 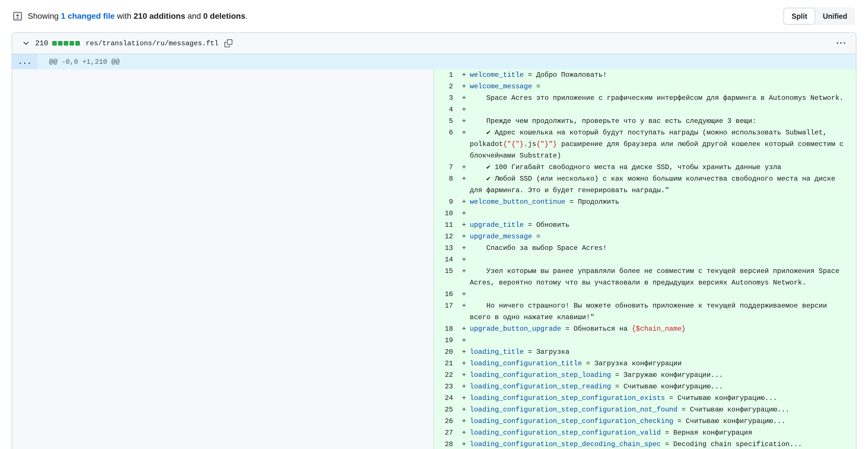 What do you see at coordinates (446, 87) in the screenshot?
I see `line-number: 2` at bounding box center [446, 87].